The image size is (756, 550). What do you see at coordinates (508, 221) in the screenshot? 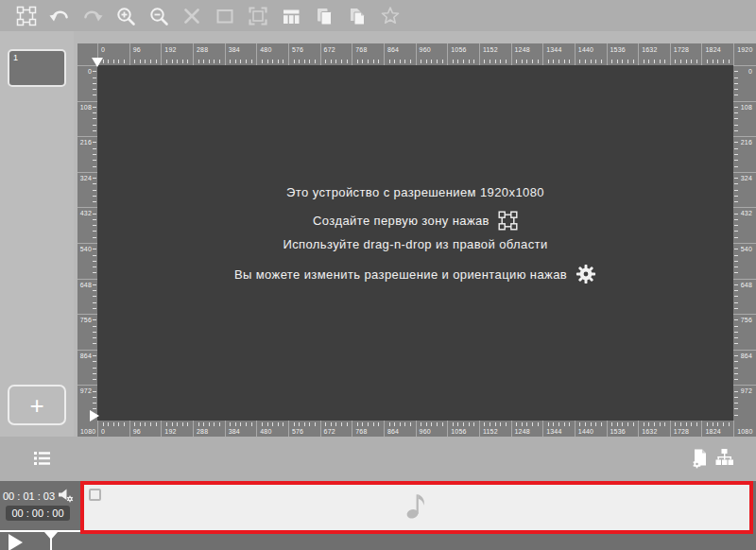
I see `create-zone-icon` at bounding box center [508, 221].